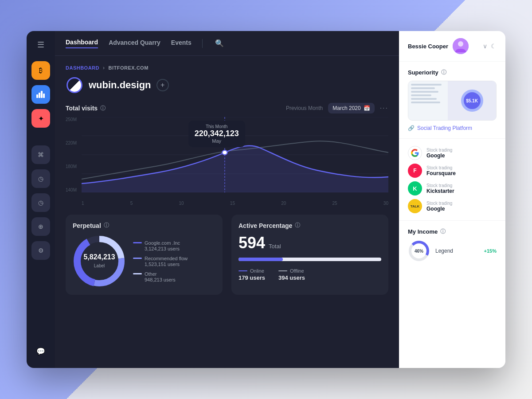 Image resolution: width=532 pixels, height=399 pixels. I want to click on progress-bar-container, so click(310, 259).